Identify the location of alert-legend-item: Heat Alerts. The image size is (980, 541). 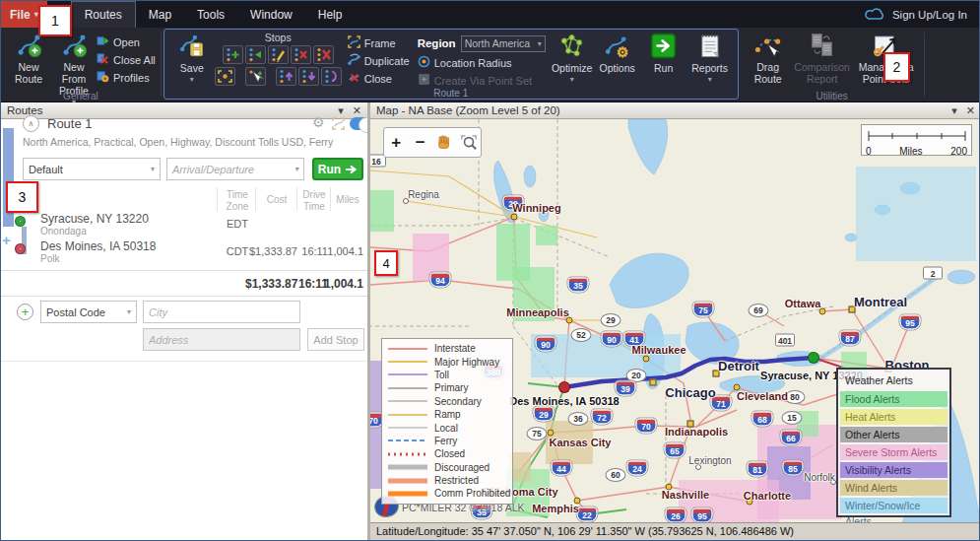
(894, 417).